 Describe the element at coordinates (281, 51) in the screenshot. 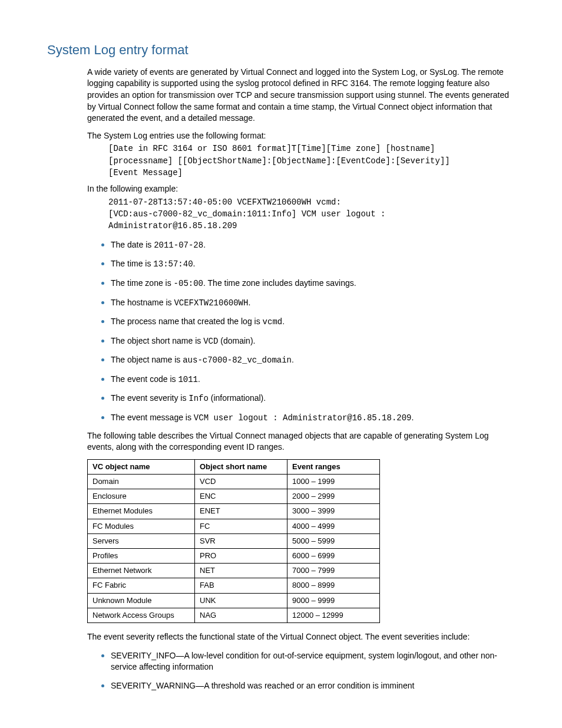

I see `section-heading: System Log entry format` at that location.